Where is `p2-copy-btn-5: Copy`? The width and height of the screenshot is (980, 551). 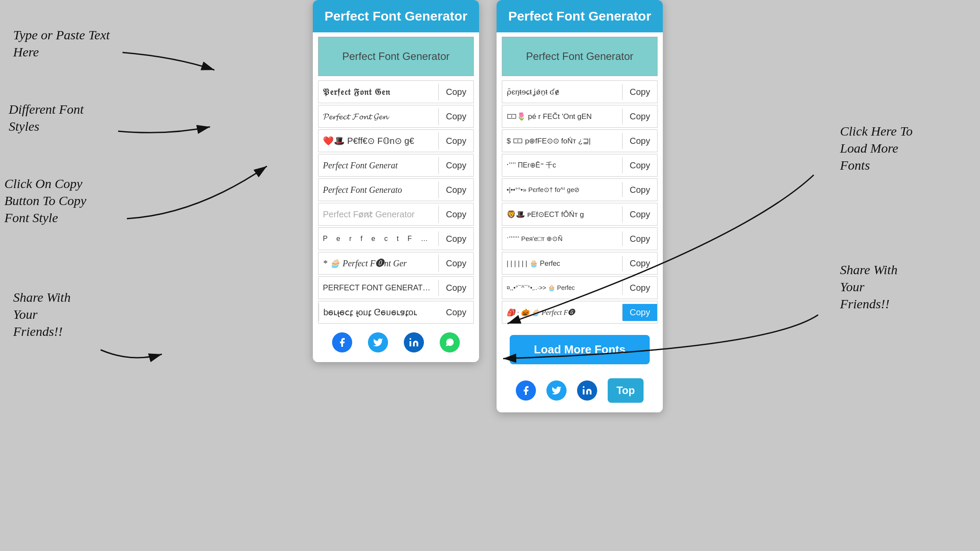
p2-copy-btn-5: Copy is located at coordinates (640, 190).